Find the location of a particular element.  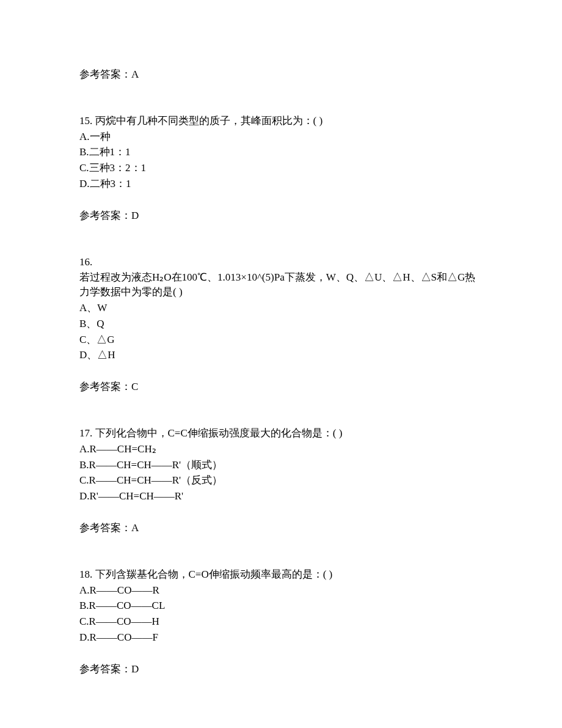

q16-option-b: B、Q is located at coordinates (281, 324).